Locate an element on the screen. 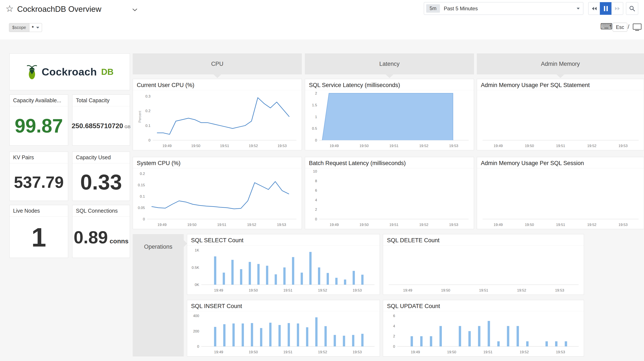  fast-forward-button is located at coordinates (618, 8).